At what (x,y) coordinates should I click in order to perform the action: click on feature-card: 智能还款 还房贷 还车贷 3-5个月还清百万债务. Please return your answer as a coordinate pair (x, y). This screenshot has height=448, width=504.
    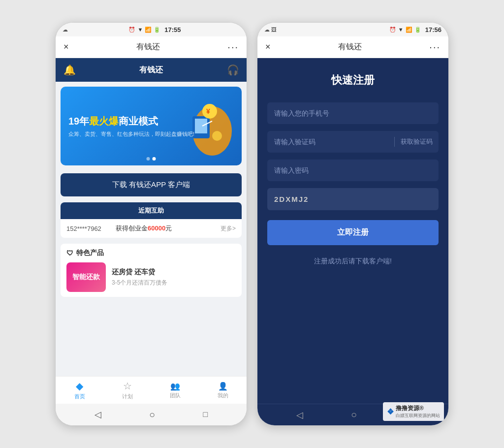
    Looking at the image, I should click on (151, 277).